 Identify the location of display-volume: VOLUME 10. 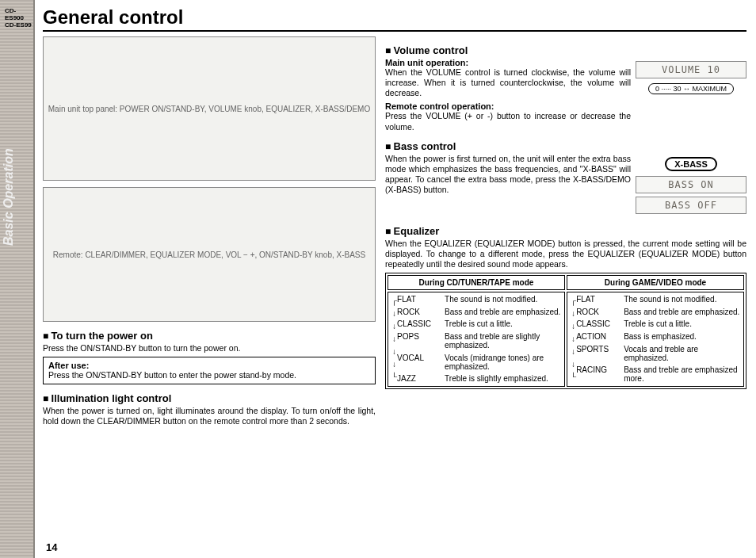
(691, 70).